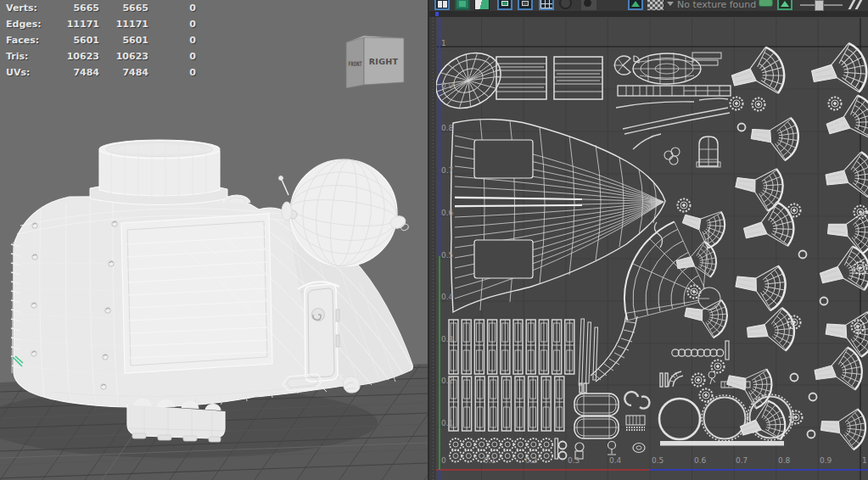  I want to click on u-tick-label: 0.3, so click(574, 460).